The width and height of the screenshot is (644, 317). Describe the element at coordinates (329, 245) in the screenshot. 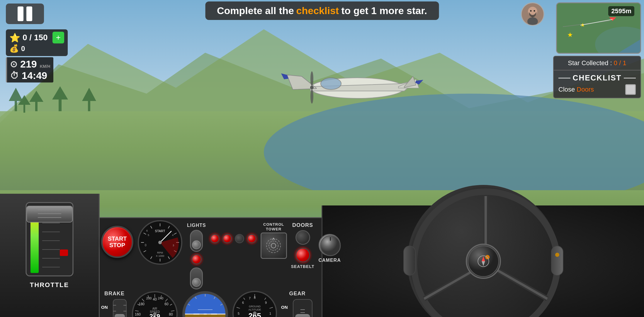

I see `camera-knob` at that location.